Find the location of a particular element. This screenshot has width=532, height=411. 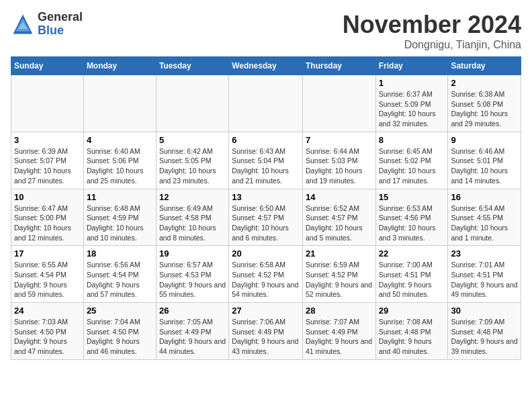

day-info: Sunrise: 7:03 AM Sunset: 4:50 PM Dayligh… is located at coordinates (47, 337).